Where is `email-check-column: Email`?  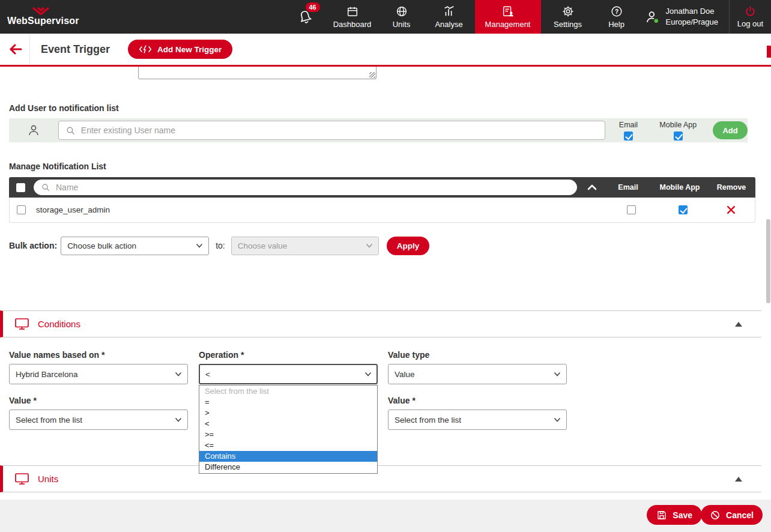 email-check-column: Email is located at coordinates (629, 131).